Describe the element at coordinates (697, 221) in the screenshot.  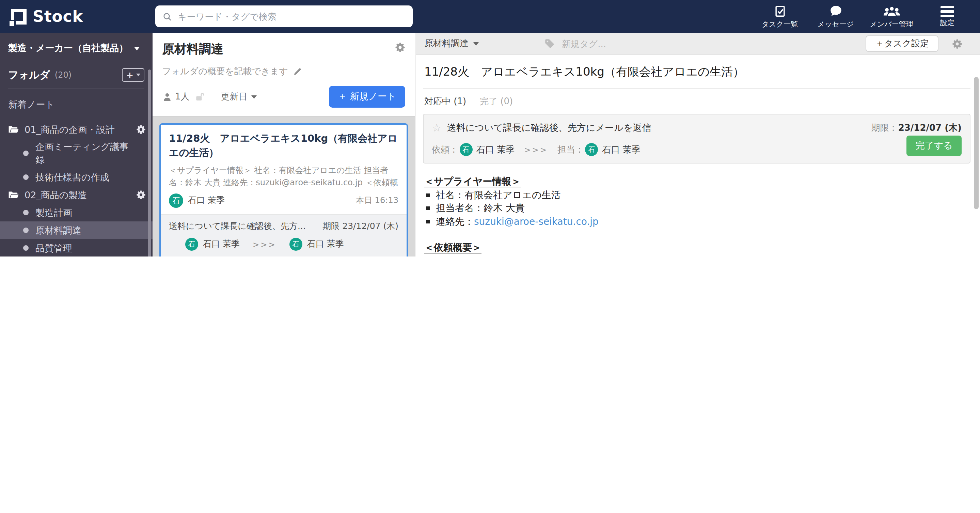
I see `doc-bullet: 連絡先：suzuki@aroe-seikatu.co.jp` at that location.